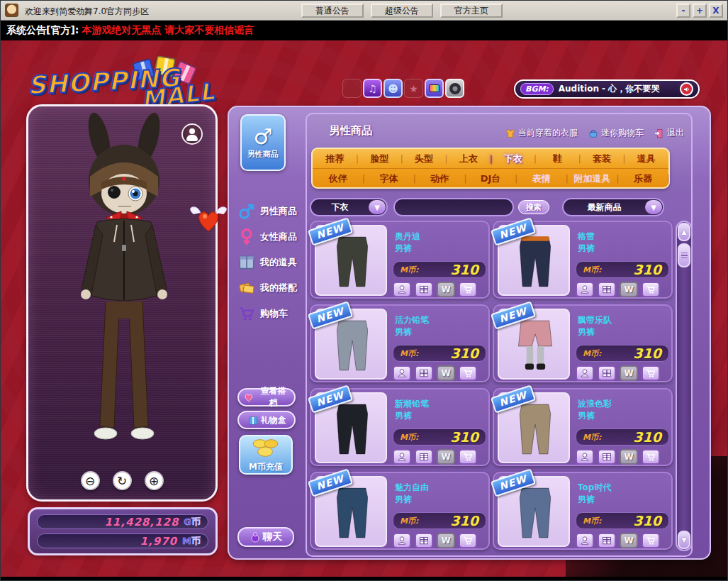 The width and height of the screenshot is (728, 581). I want to click on tab-tabs_row1-5: 鞋, so click(557, 159).